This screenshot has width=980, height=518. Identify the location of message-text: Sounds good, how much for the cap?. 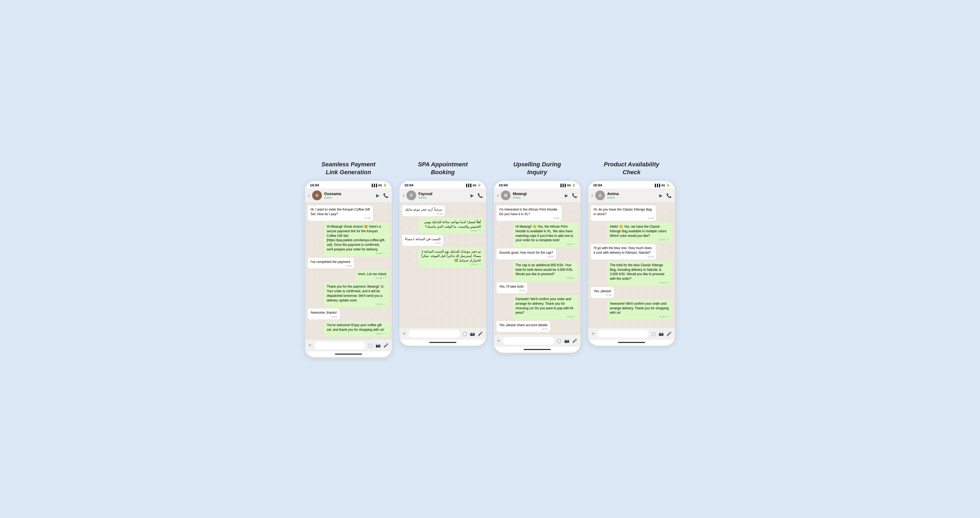
(526, 253).